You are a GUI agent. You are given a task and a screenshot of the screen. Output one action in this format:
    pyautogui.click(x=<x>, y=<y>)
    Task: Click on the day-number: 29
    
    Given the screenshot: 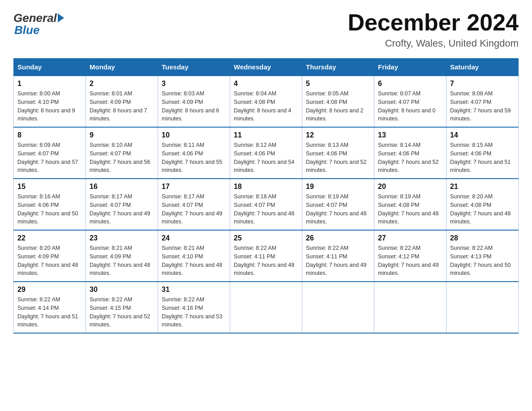 What is the action you would take?
    pyautogui.click(x=50, y=290)
    